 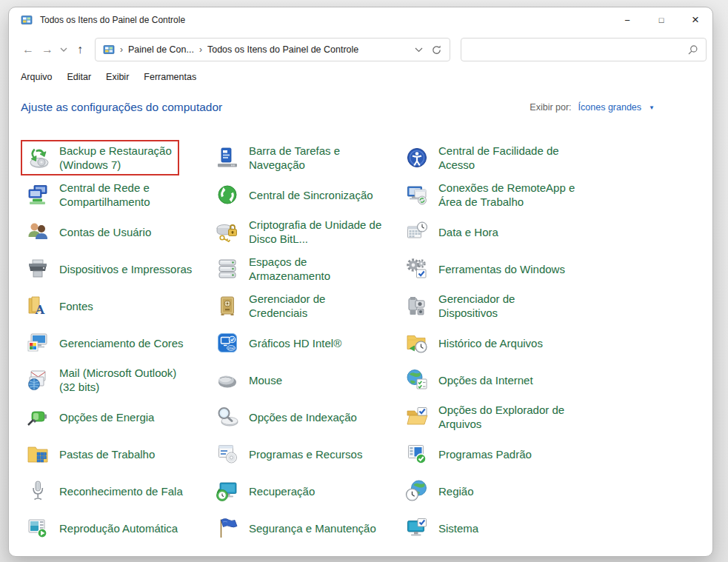 I want to click on control-panel-item: Programas Padrão, so click(x=495, y=454).